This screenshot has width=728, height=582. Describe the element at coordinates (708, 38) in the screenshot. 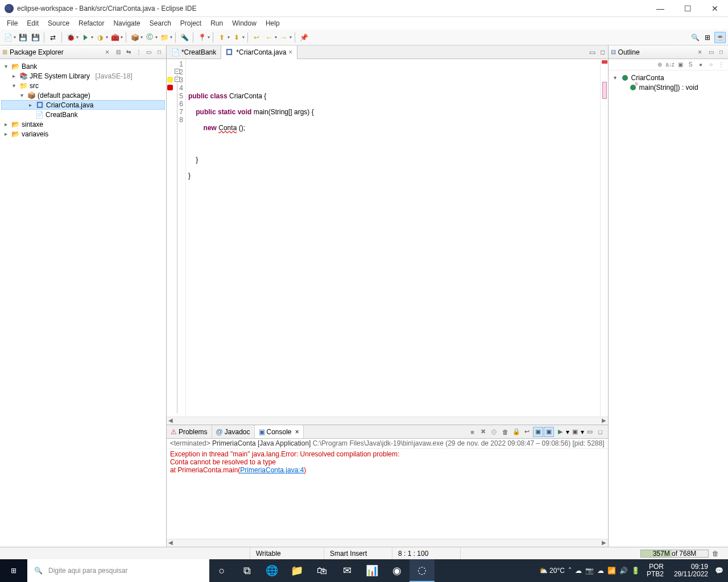

I see `open-perspective-button: ⊞` at that location.